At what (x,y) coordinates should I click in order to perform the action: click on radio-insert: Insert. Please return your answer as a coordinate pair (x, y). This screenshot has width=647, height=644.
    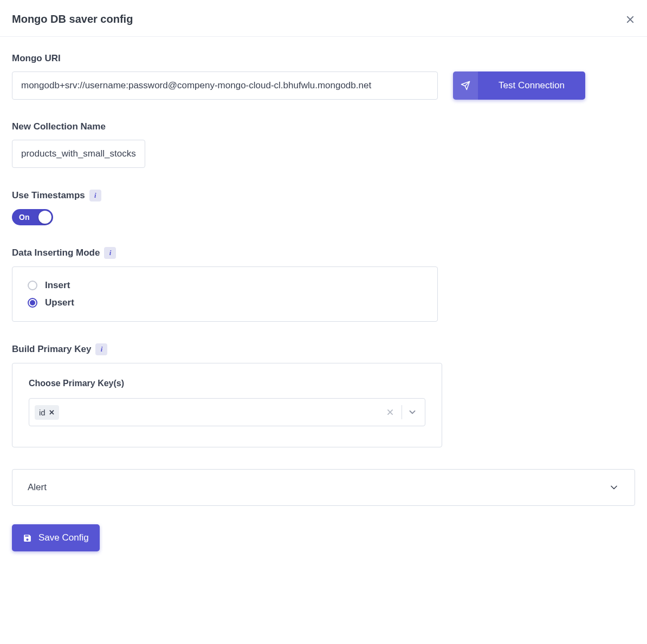
    Looking at the image, I should click on (225, 285).